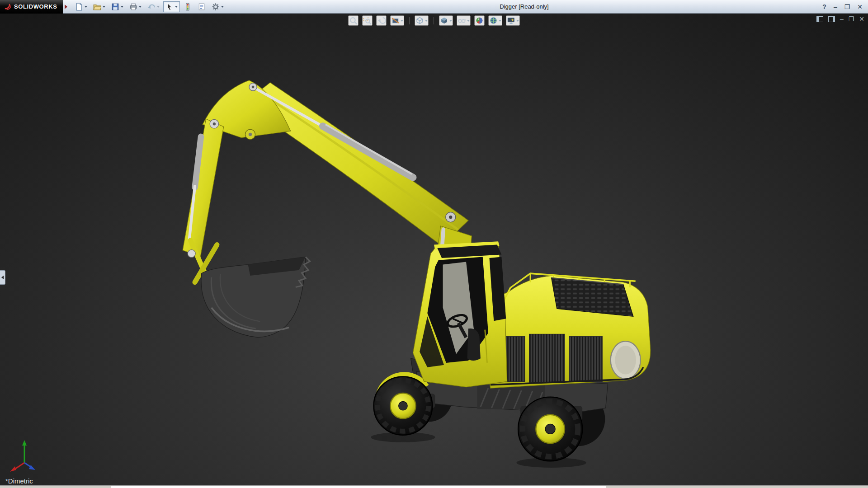 This screenshot has width=868, height=488. What do you see at coordinates (99, 7) in the screenshot?
I see `open-button` at bounding box center [99, 7].